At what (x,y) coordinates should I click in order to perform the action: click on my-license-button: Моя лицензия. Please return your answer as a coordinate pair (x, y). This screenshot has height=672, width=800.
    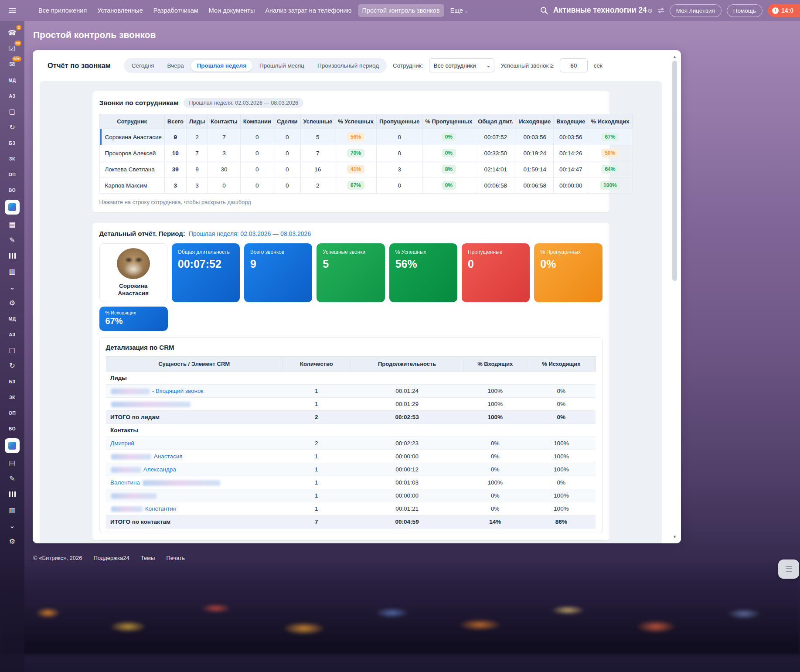
    Looking at the image, I should click on (696, 10).